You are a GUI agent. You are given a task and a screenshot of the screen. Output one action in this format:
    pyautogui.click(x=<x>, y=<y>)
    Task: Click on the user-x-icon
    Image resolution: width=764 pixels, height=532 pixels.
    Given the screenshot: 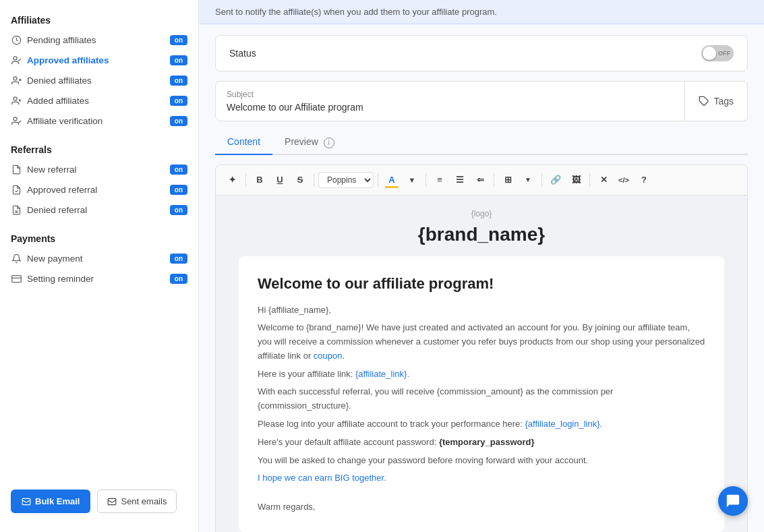 What is the action you would take?
    pyautogui.click(x=16, y=80)
    